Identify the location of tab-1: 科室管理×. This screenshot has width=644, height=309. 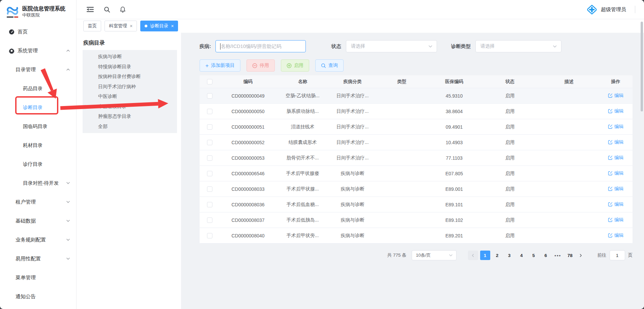
(121, 26).